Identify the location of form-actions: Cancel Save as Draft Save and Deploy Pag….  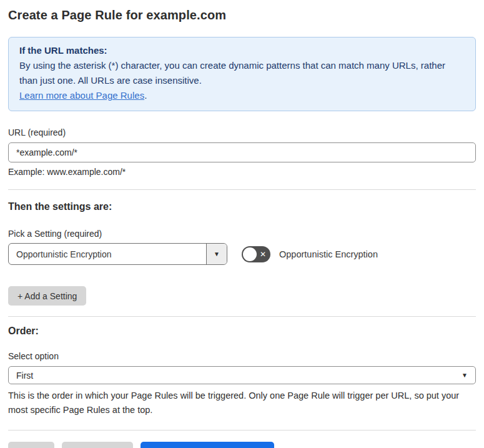
(242, 445).